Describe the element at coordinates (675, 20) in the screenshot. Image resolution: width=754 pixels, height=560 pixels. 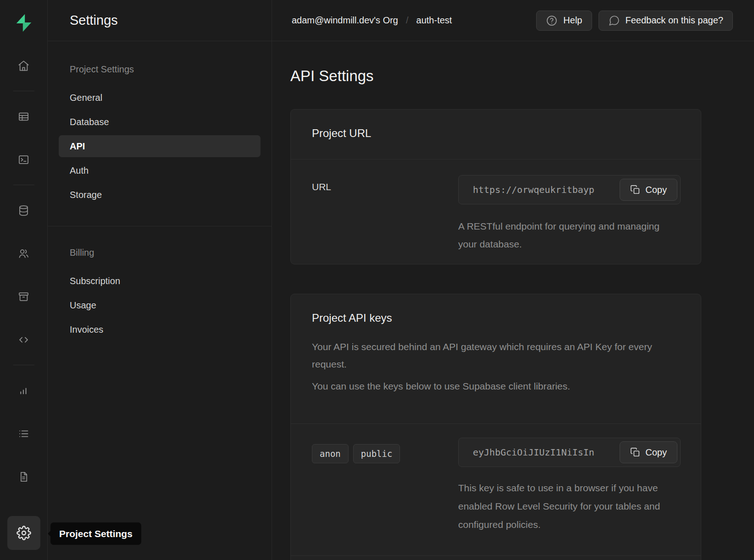
I see `feedback-button-label: Feedback on this page?` at that location.